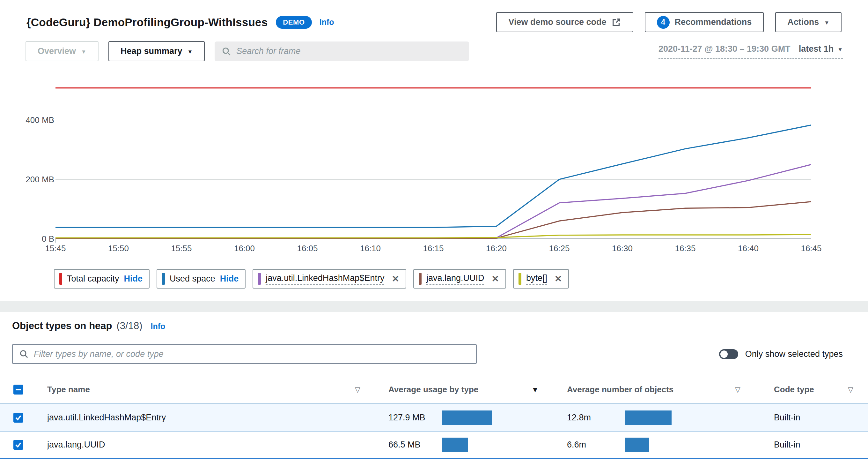 The height and width of the screenshot is (459, 868). I want to click on selected-count: (3/18), so click(129, 326).